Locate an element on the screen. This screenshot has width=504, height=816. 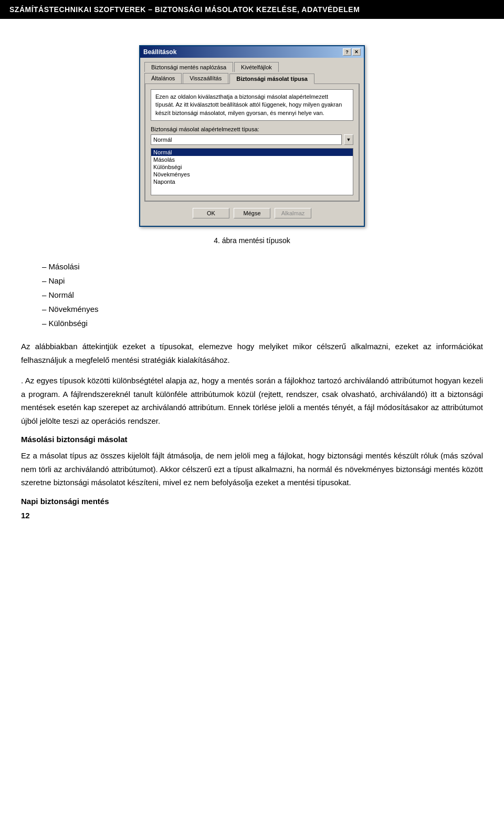
list-item-copy: Másolás is located at coordinates (252, 160).